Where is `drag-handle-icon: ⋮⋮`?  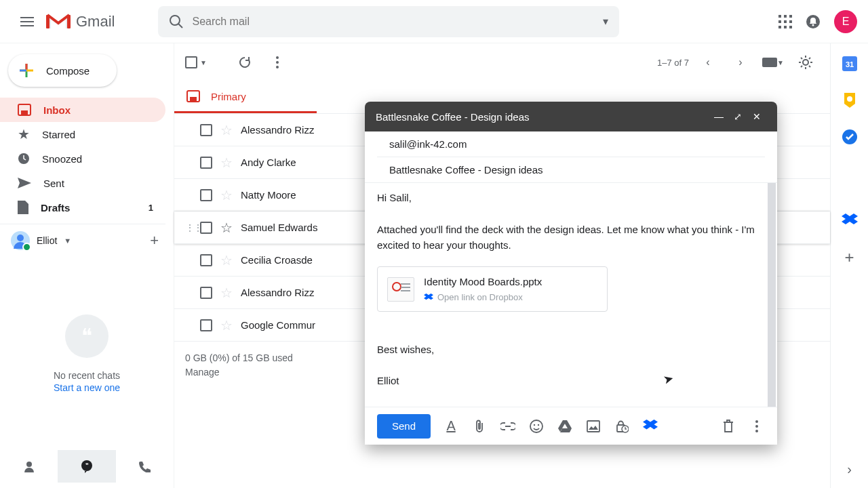
drag-handle-icon: ⋮⋮ is located at coordinates (189, 228).